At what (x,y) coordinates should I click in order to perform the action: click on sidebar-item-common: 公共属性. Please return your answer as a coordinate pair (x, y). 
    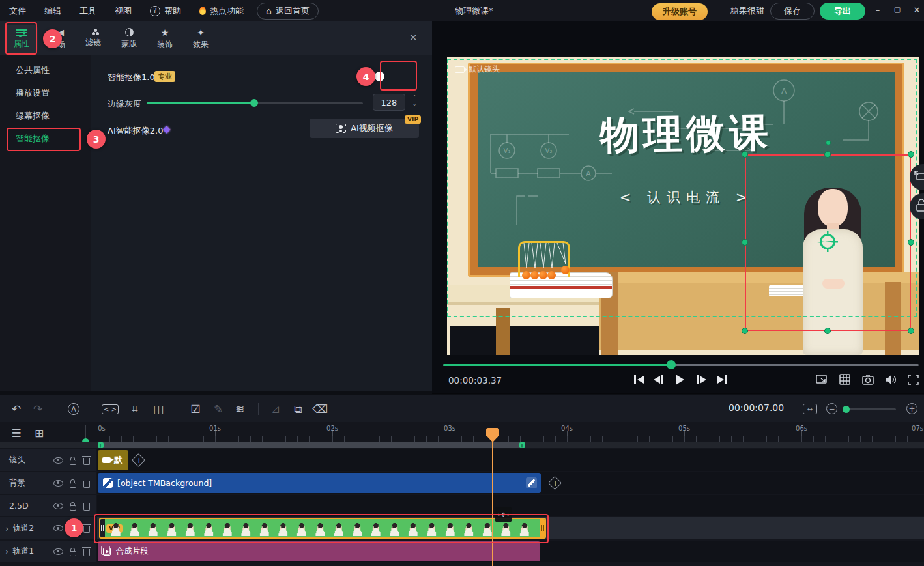
    Looking at the image, I should click on (46, 70).